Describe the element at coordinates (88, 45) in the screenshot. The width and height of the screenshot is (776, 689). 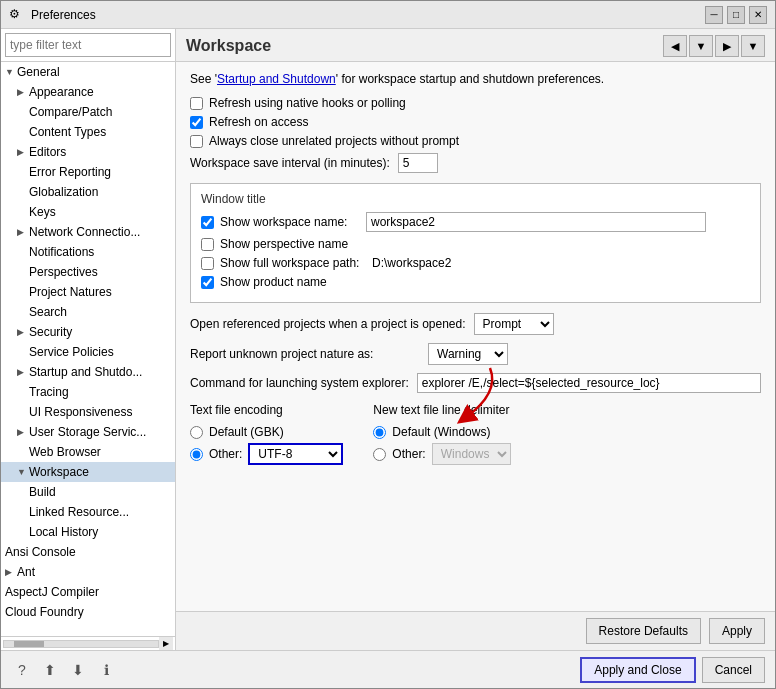
I see `filter-input` at that location.